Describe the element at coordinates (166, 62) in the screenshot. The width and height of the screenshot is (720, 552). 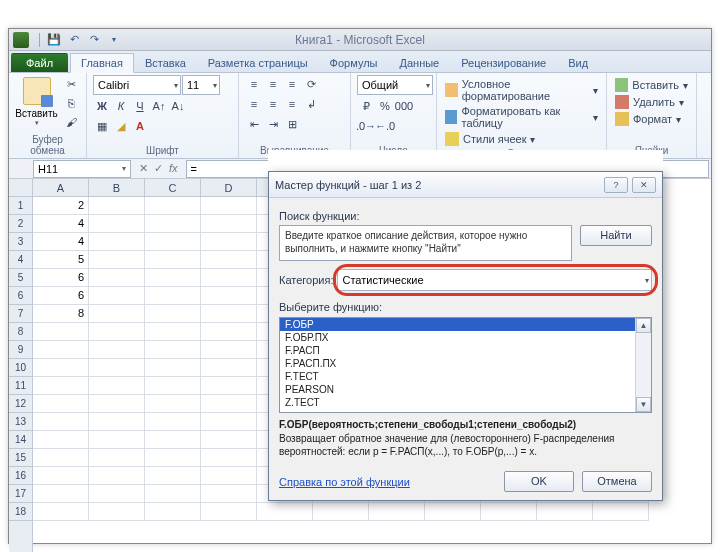
I see `tab-insert: Вставка` at that location.